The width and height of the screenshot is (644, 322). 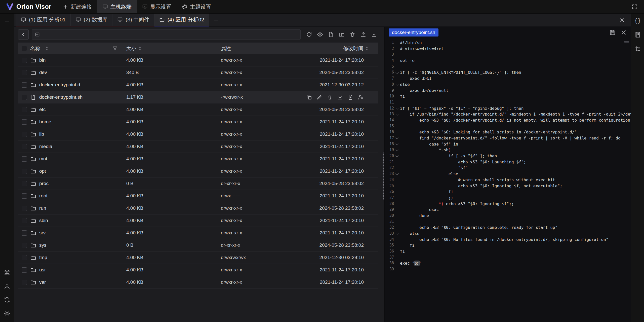 I want to click on code-line: 9 exec 3>/dev/null, so click(x=508, y=91).